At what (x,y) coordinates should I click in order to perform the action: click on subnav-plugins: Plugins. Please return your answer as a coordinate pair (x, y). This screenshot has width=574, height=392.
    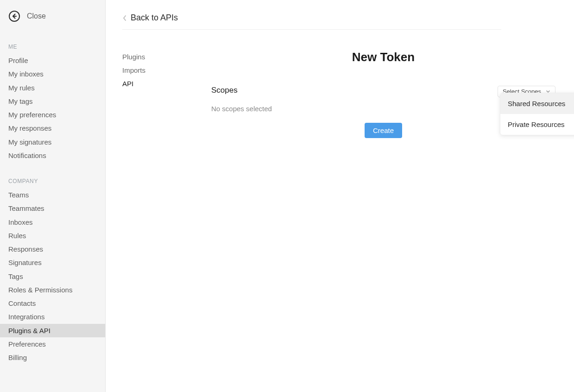
    Looking at the image, I should click on (156, 57).